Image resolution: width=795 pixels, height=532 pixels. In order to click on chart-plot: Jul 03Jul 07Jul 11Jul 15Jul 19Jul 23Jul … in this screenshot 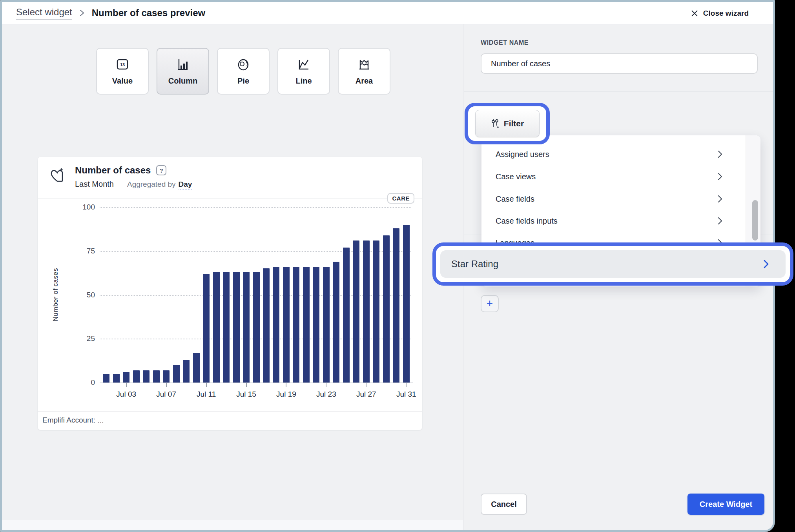, I will do `click(256, 295)`.